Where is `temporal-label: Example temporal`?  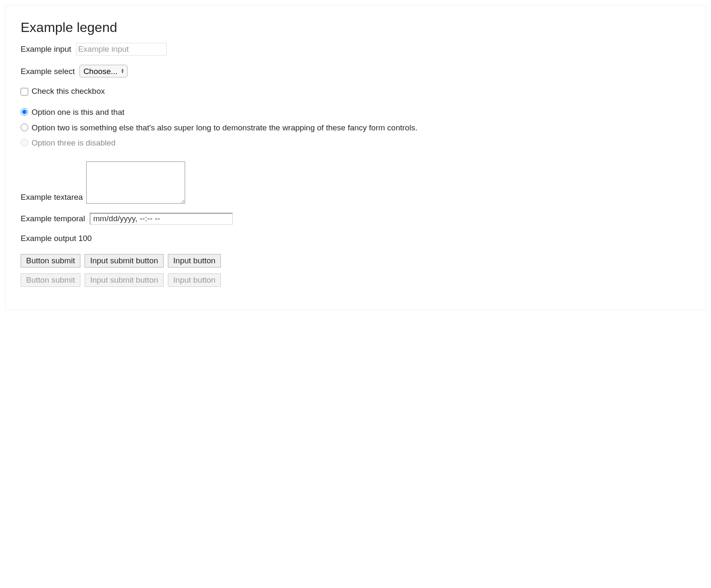
temporal-label: Example temporal is located at coordinates (53, 219).